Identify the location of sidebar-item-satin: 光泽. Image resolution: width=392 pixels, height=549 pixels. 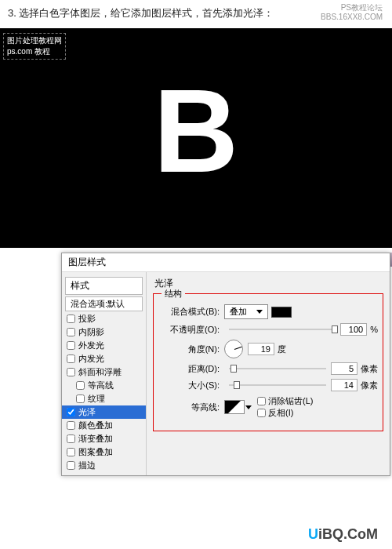
(103, 413).